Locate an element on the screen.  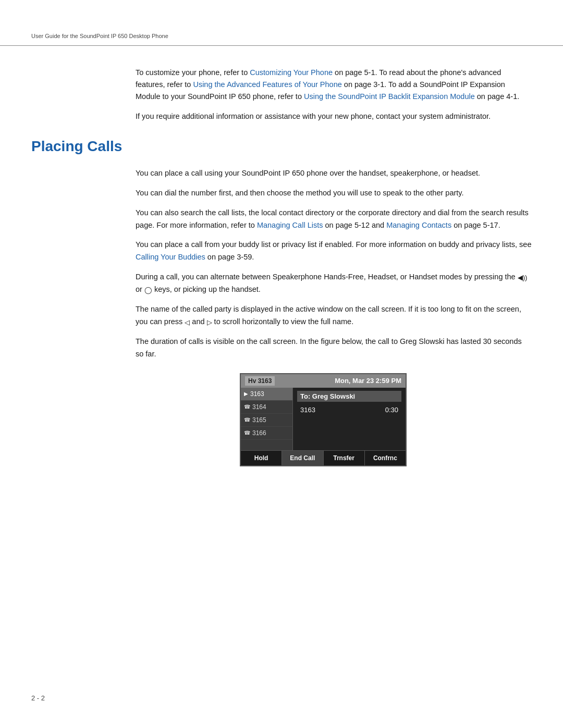
left-arrow-icon: ◁ is located at coordinates (187, 322).